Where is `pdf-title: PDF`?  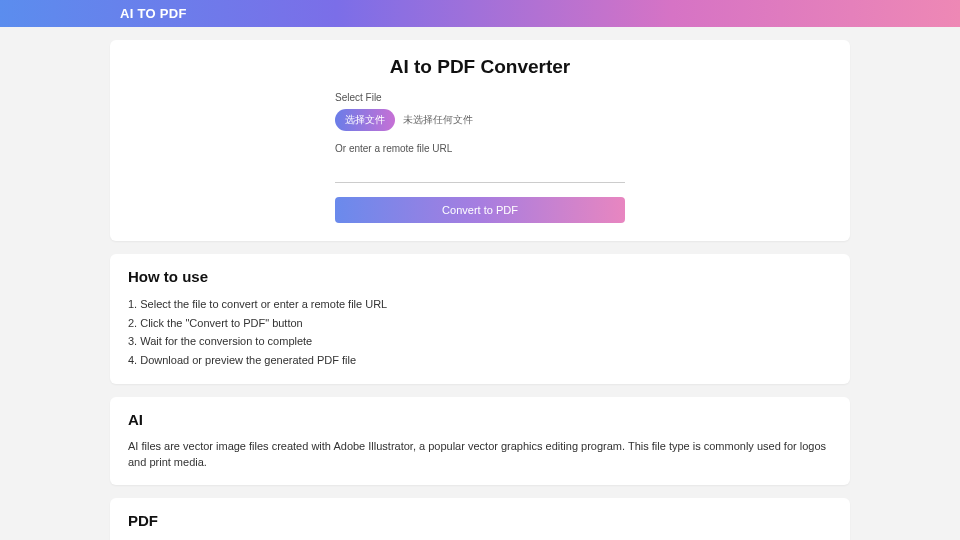
pdf-title: PDF is located at coordinates (480, 520).